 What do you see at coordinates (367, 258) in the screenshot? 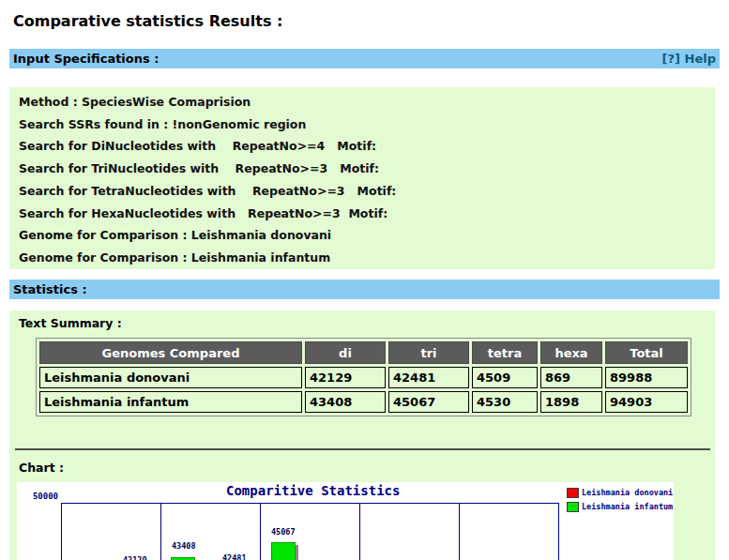
I see `spec-line-genome-infantum: Genome for Comparison : Leishmania infan…` at bounding box center [367, 258].